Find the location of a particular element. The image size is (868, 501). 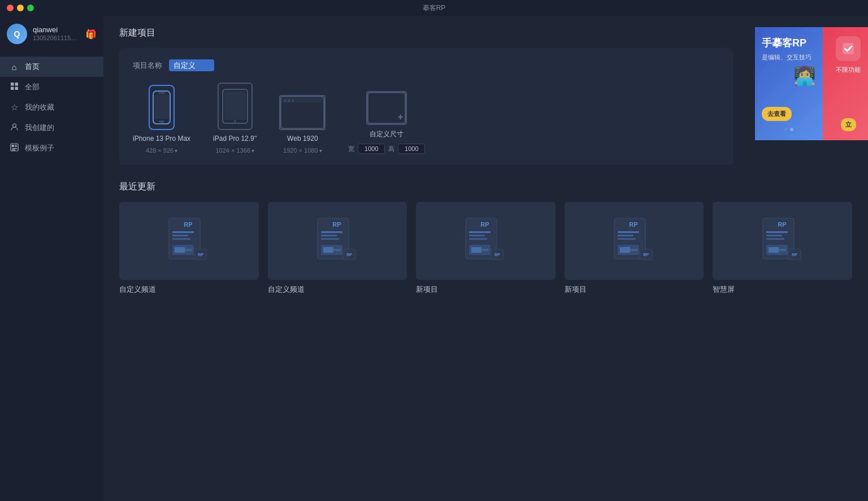

banner-ad-2: 不限功能 立 is located at coordinates (845, 84).